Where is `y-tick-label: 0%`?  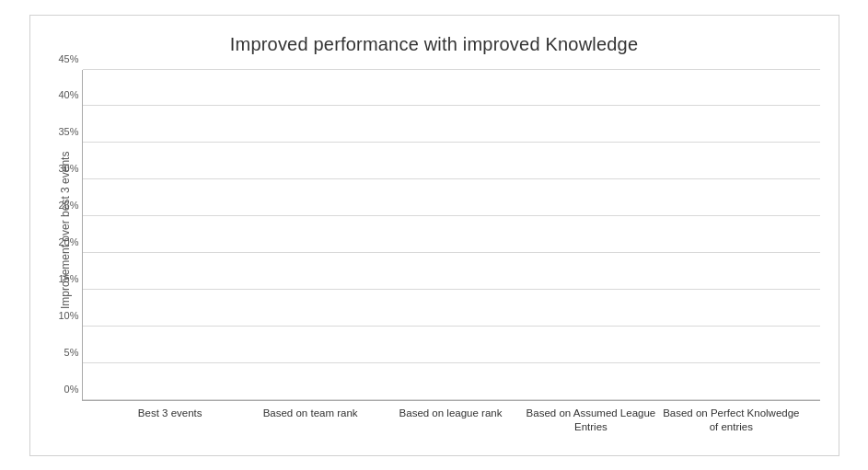
y-tick-label: 0% is located at coordinates (64, 389).